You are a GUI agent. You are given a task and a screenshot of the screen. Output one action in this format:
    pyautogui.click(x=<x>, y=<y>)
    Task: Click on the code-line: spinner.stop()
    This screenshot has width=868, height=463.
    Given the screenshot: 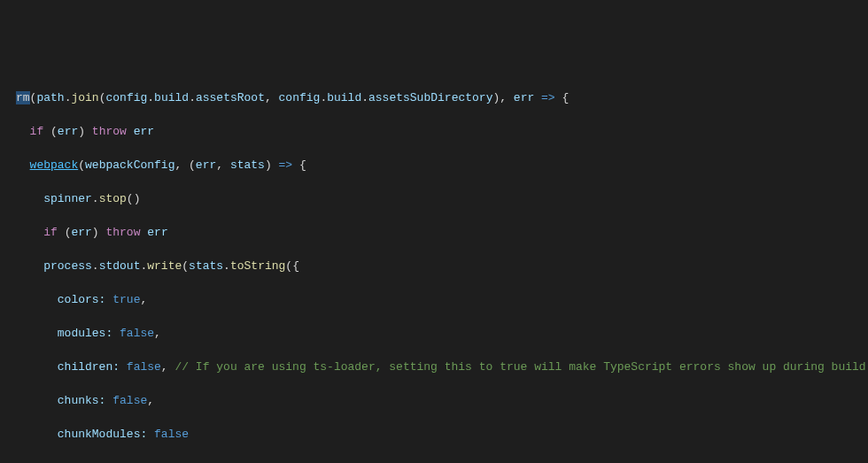 What is the action you would take?
    pyautogui.click(x=434, y=198)
    